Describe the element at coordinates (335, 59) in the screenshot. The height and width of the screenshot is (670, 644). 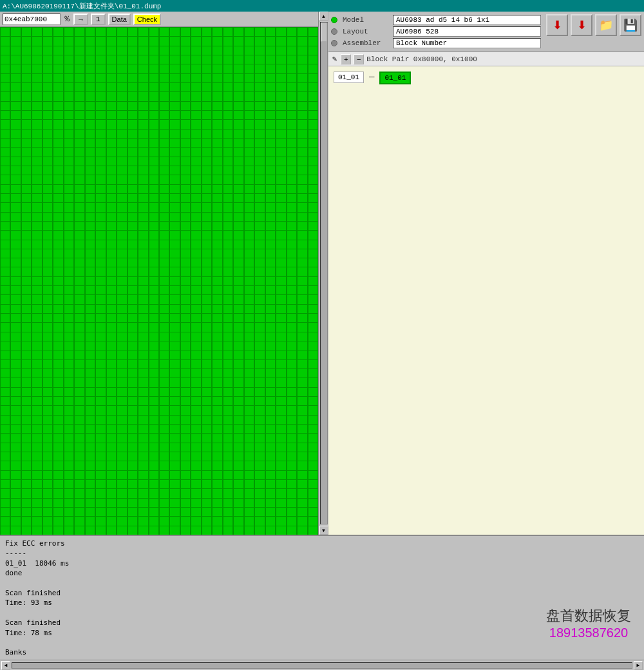
I see `edit-icon: ✎` at that location.